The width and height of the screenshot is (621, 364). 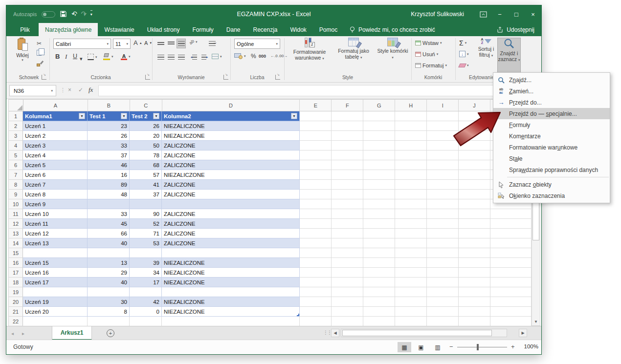 What do you see at coordinates (316, 136) in the screenshot?
I see `cell-E3` at bounding box center [316, 136].